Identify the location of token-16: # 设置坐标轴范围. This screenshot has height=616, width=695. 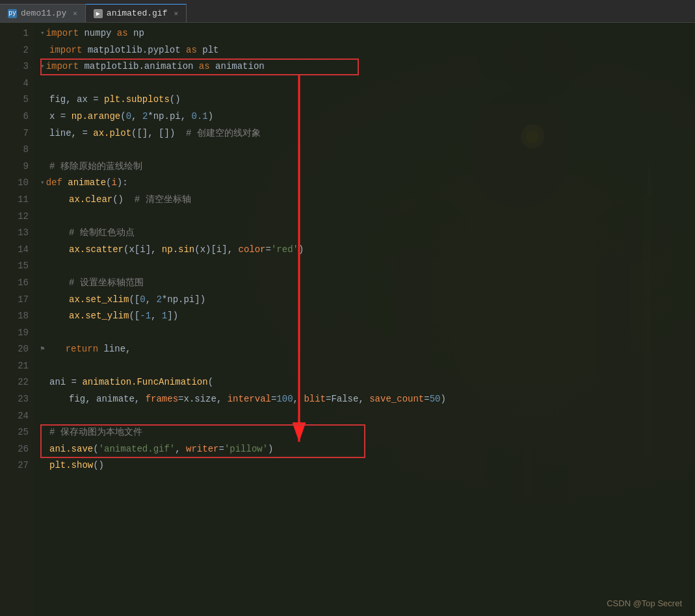
(107, 283).